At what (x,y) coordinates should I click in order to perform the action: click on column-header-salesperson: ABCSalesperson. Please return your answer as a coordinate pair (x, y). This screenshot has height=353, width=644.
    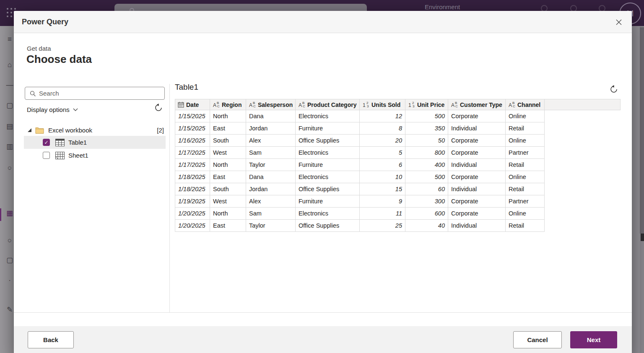
    Looking at the image, I should click on (271, 105).